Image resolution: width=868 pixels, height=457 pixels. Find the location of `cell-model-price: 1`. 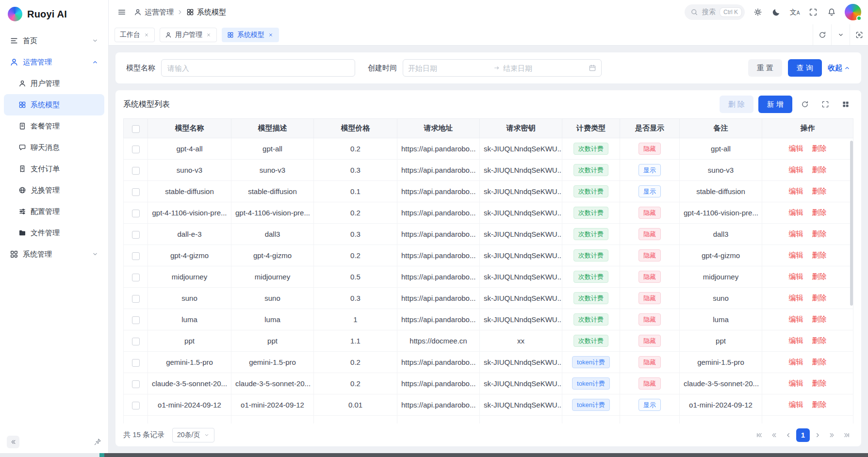

cell-model-price: 1 is located at coordinates (356, 320).